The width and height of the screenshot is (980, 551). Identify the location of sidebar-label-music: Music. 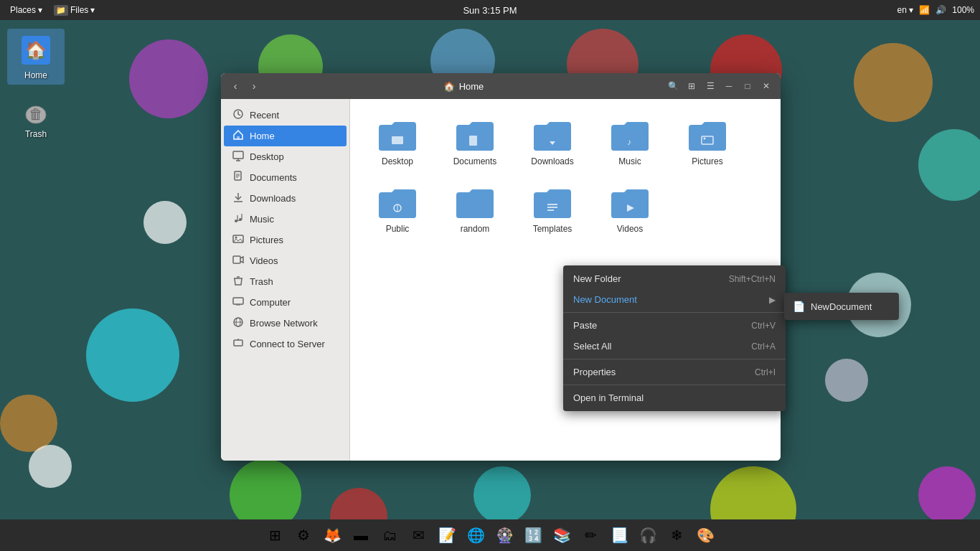
(262, 220).